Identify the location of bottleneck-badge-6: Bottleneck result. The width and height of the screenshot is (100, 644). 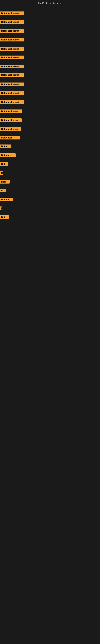
(12, 58).